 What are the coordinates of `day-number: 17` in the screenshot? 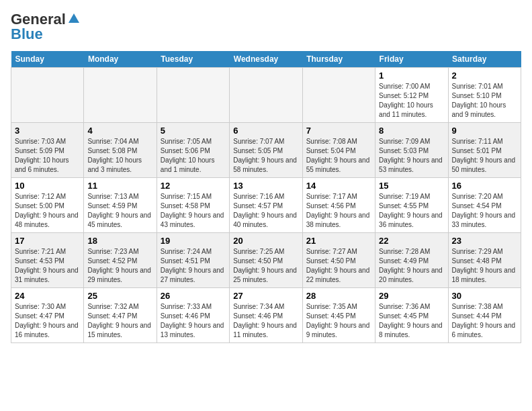 It's located at (47, 240).